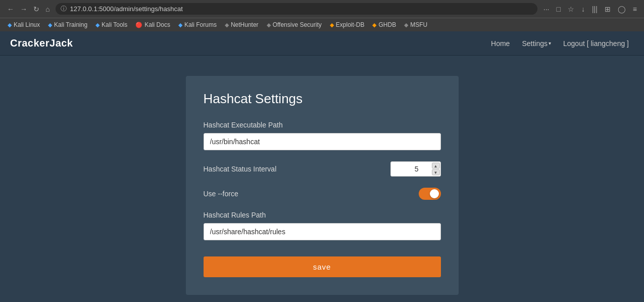 The width and height of the screenshot is (644, 302). Describe the element at coordinates (547, 9) in the screenshot. I see `more-button: ···` at that location.